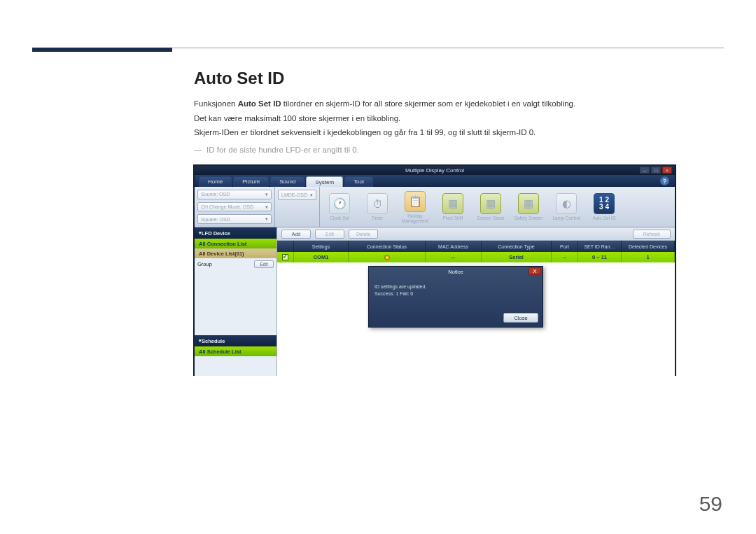  What do you see at coordinates (387, 258) in the screenshot?
I see `status-led-icon` at bounding box center [387, 258].